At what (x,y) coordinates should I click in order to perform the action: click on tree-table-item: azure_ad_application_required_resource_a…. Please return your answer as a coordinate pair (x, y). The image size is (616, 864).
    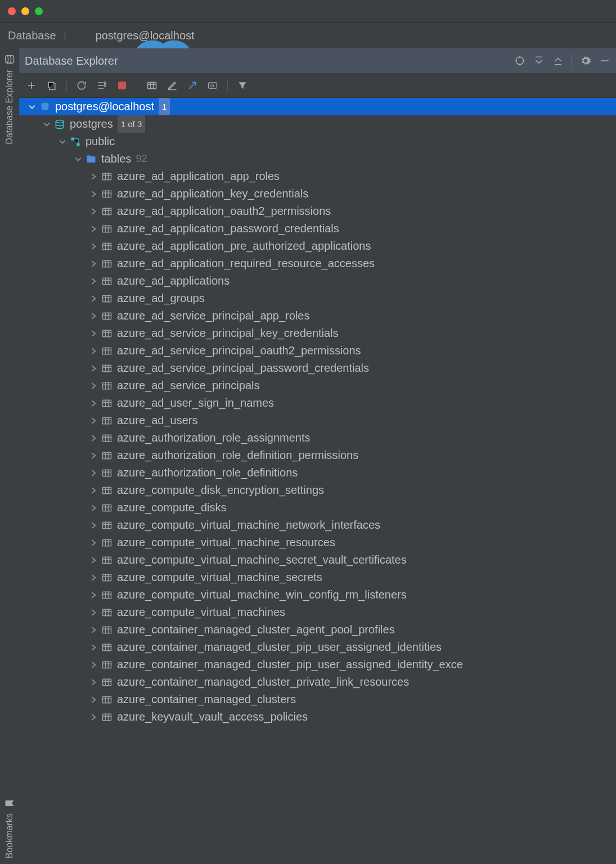
    Looking at the image, I should click on (317, 263).